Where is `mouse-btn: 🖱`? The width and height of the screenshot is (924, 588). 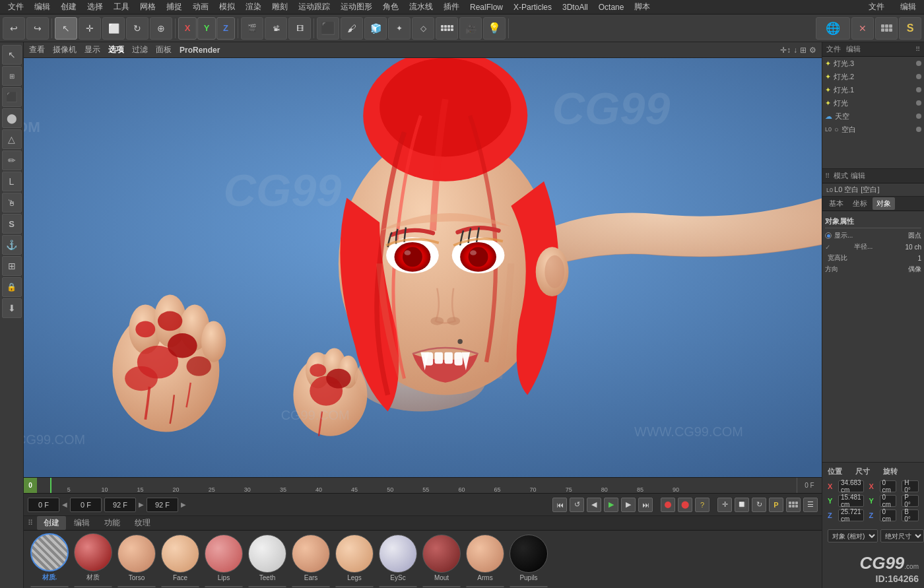 mouse-btn: 🖱 is located at coordinates (12, 203).